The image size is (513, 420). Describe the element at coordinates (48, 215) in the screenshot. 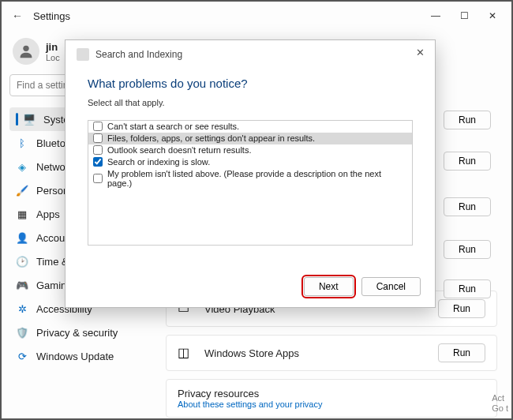

I see `sidebar-item-label: Apps` at that location.